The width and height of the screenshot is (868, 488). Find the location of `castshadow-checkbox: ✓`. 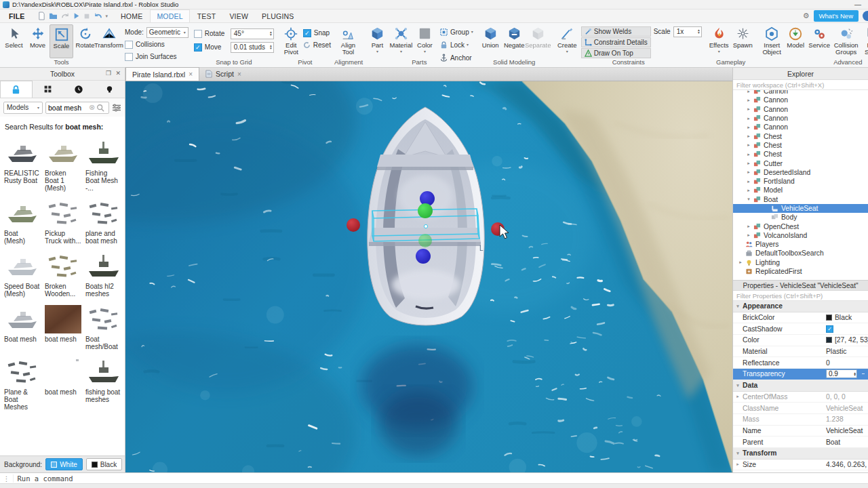

castshadow-checkbox: ✓ is located at coordinates (830, 329).